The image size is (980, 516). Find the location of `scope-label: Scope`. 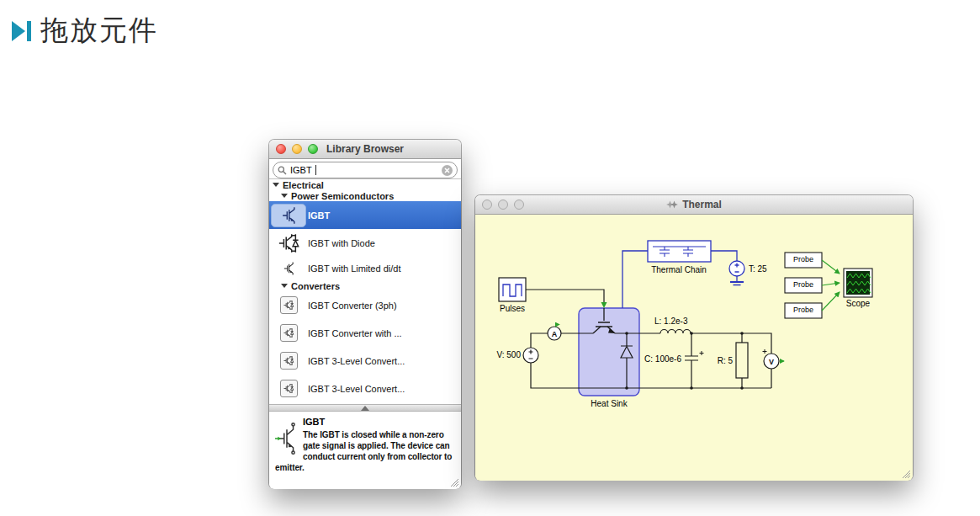

scope-label: Scope is located at coordinates (858, 303).